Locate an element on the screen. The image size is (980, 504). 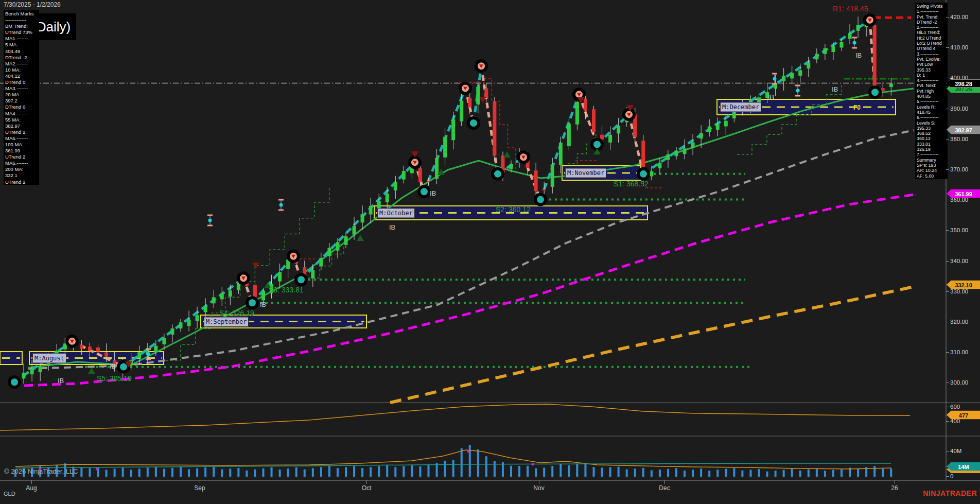
volume-tag: 14M is located at coordinates (964, 466).